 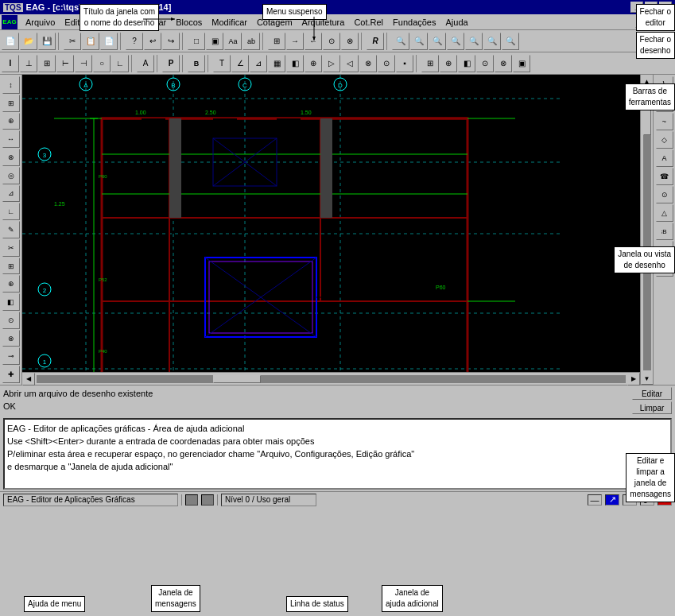 I want to click on rs-phone: ☎, so click(x=665, y=176).